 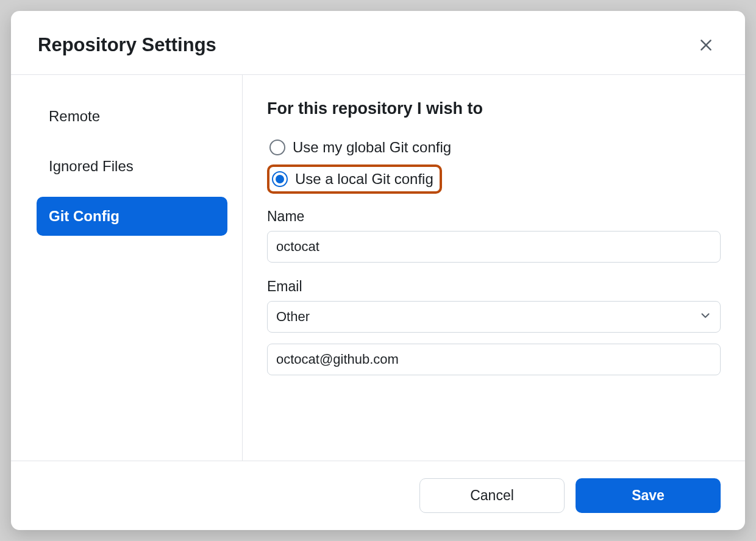 I want to click on modal-title: Repository Settings, so click(x=127, y=45).